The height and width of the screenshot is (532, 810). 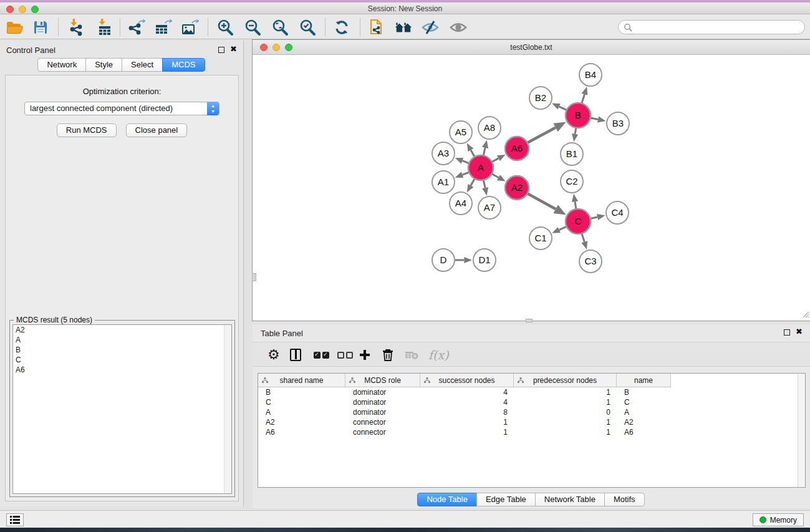 I want to click on tab-motifs: Motifs, so click(x=625, y=500).